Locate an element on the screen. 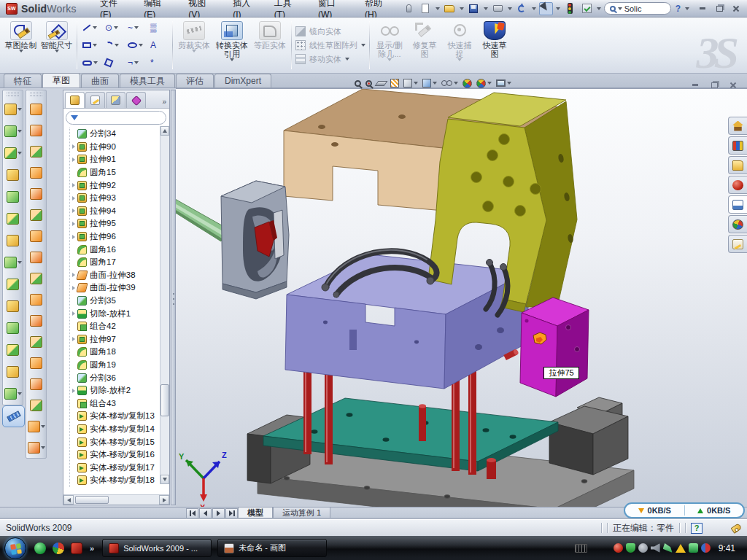 The image size is (747, 560). print-dropdown is located at coordinates (510, 9).